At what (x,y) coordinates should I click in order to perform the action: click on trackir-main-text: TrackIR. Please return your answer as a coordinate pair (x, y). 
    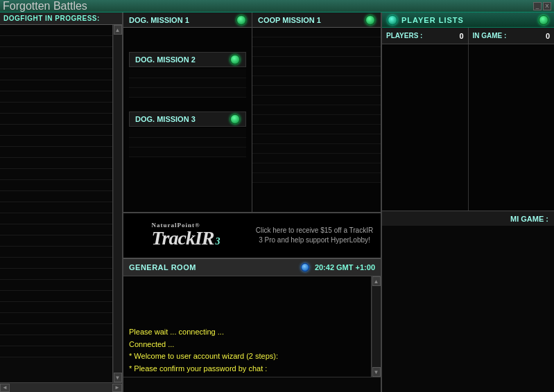
    Looking at the image, I should click on (183, 238).